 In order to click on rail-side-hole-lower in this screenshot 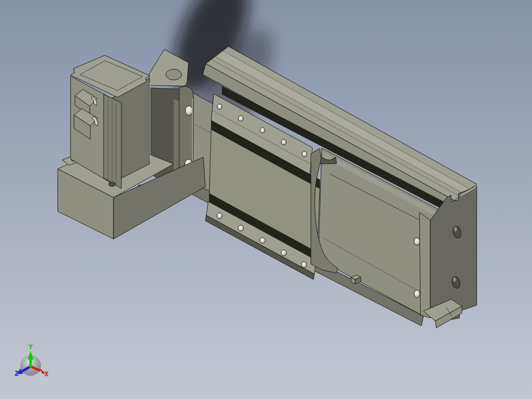, I will do `click(417, 294)`.